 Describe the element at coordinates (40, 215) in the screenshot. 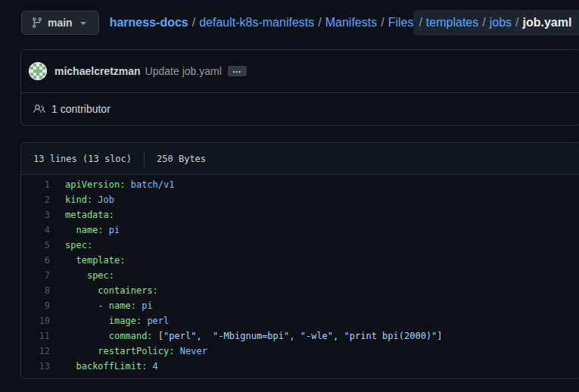

I see `line-number: 3` at that location.